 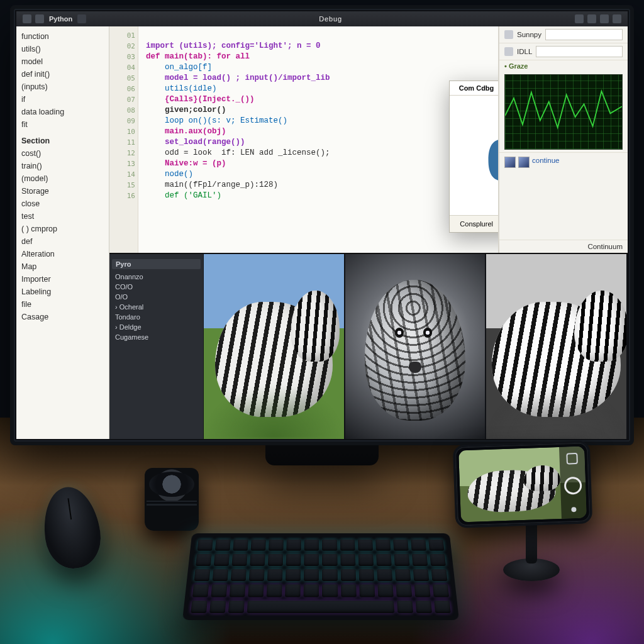 What do you see at coordinates (474, 157) in the screenshot?
I see `python-dialog: Com Cdbg Conner Crumet Consplurel Inchop…` at bounding box center [474, 157].